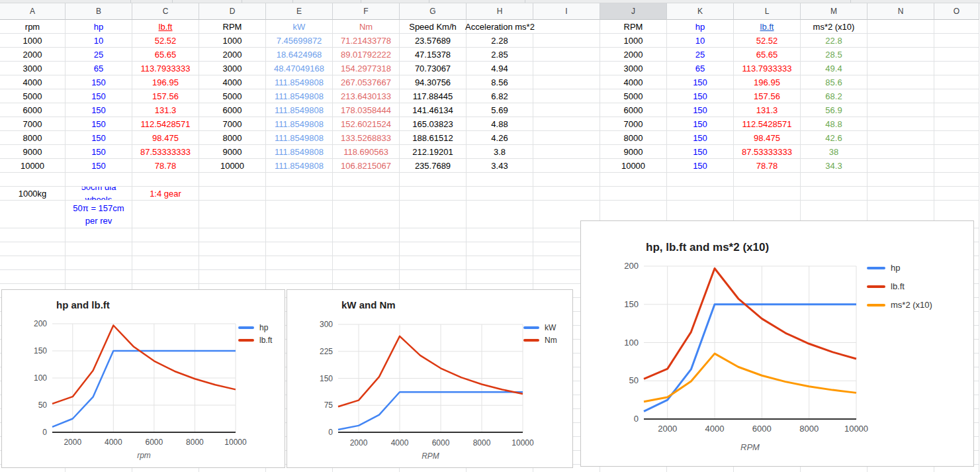  I want to click on cell-E16, so click(299, 249).